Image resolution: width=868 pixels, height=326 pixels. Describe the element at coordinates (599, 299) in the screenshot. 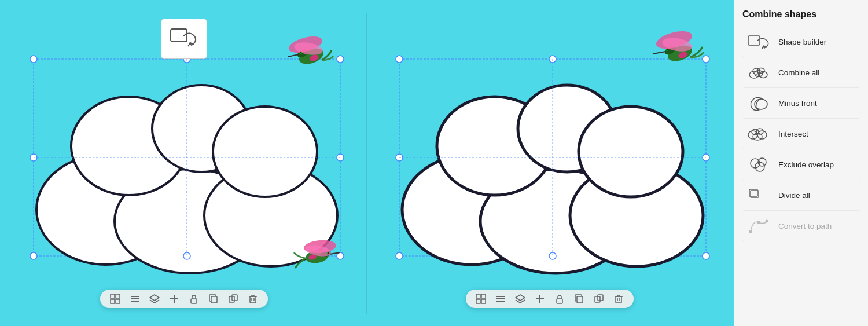

I see `group-copy-icon-right` at that location.